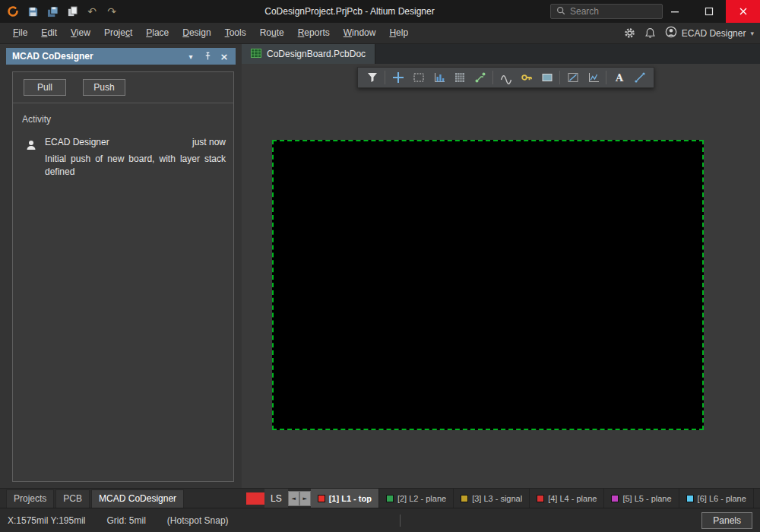  Describe the element at coordinates (20, 33) in the screenshot. I see `menu-file: File` at that location.